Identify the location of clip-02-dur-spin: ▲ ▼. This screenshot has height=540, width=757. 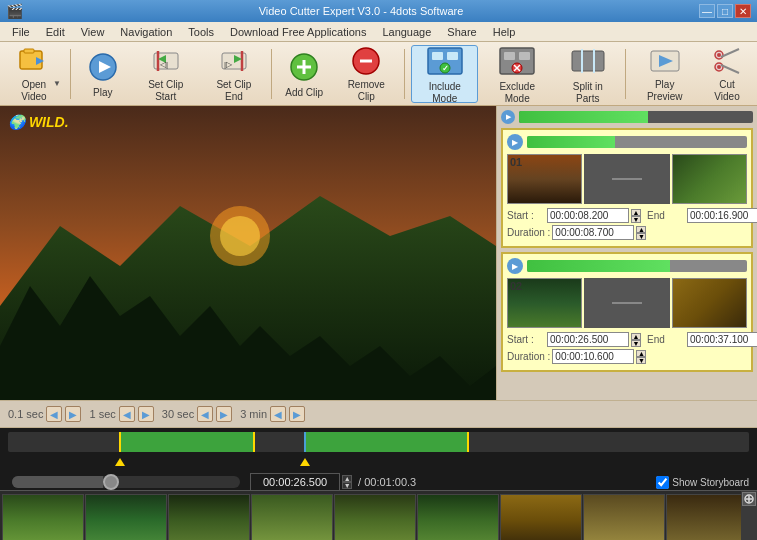
(641, 357).